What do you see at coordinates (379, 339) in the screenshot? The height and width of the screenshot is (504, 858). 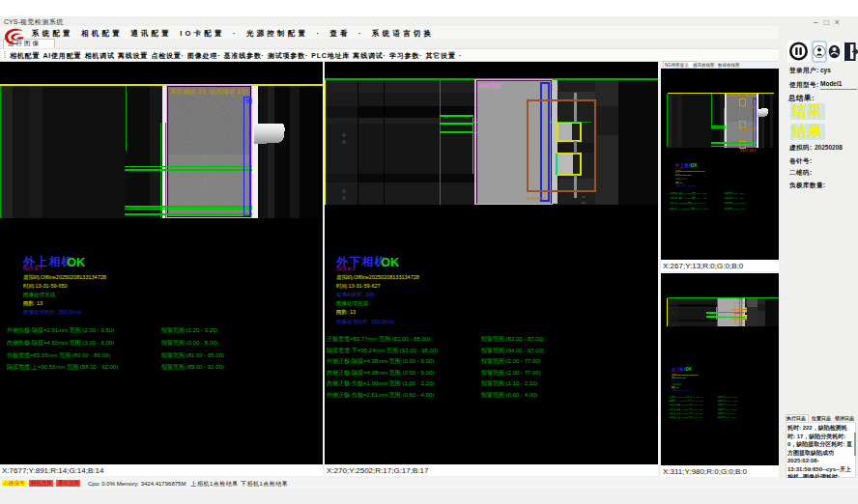 I see `svg-text:正极宽度=83.77mm 范围:(82.00 - 88.00: 正极宽度=83.77mm 范围:(82.00 - 88.00)` at bounding box center [379, 339].